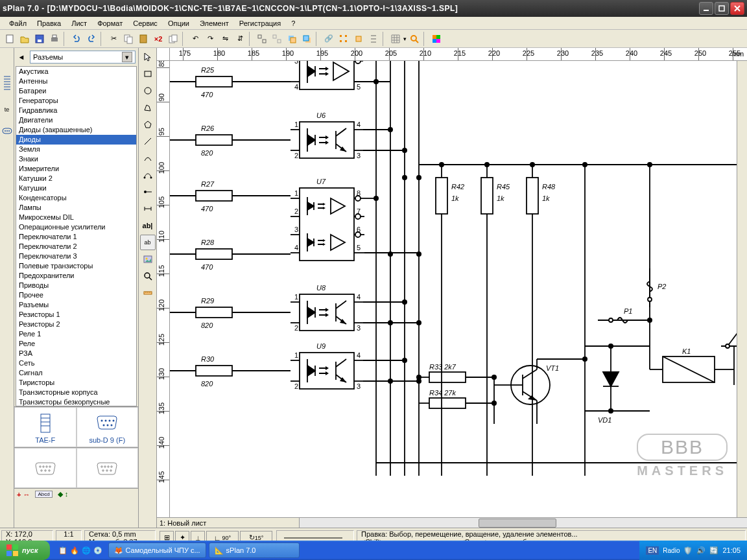 Image resolution: width=747 pixels, height=560 pixels. Describe the element at coordinates (706, 8) in the screenshot. I see `minimize-button` at that location.